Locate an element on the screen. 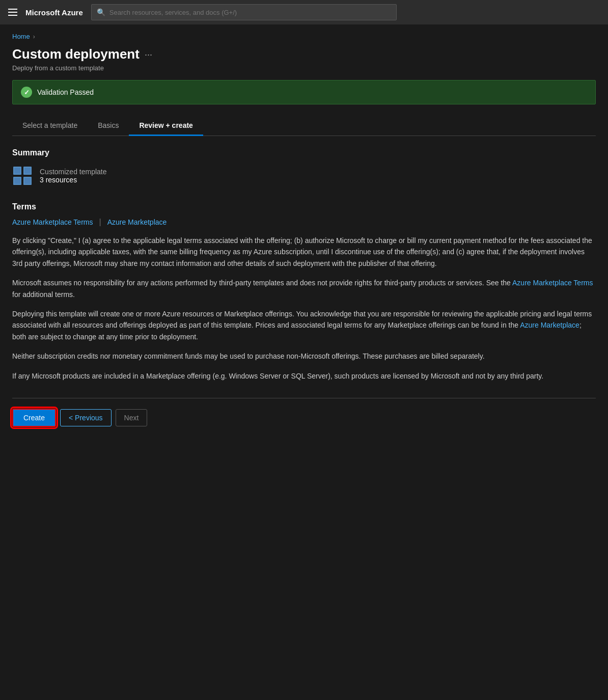  summary-title: Summary is located at coordinates (304, 153).